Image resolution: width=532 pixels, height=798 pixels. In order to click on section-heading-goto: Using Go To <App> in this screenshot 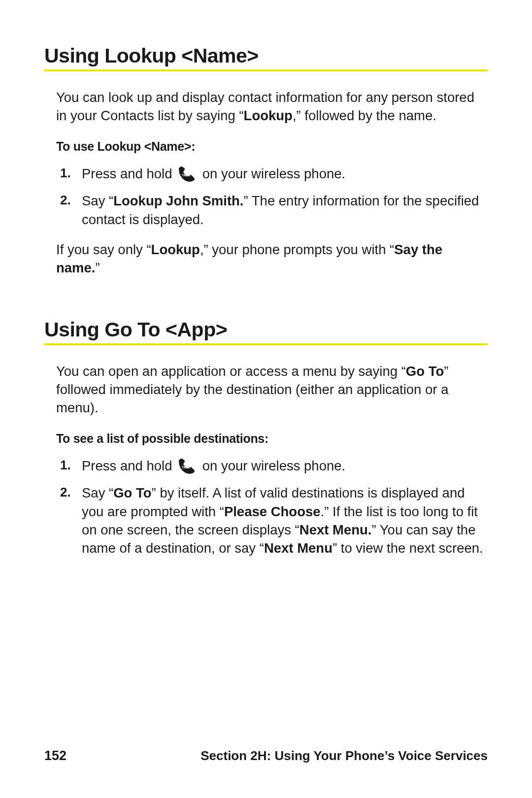, I will do `click(266, 330)`.